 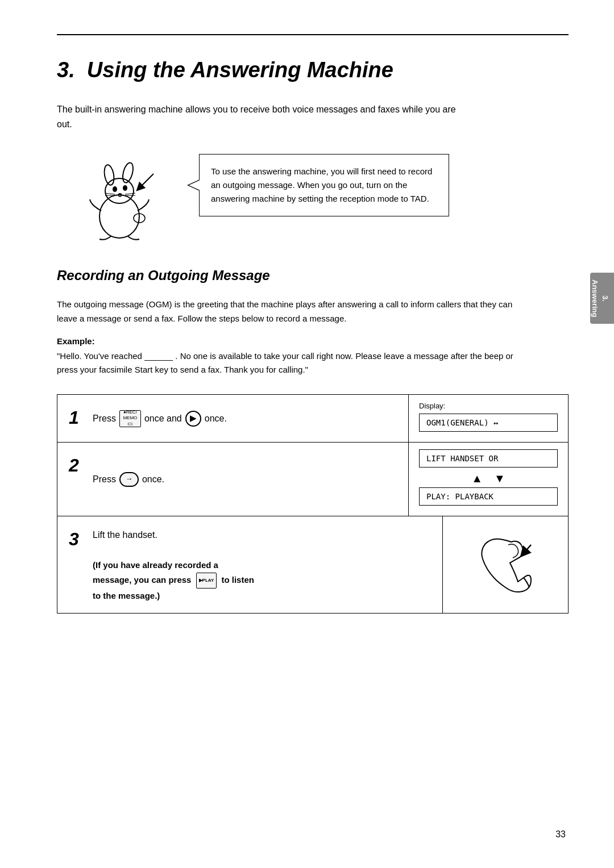 I want to click on display-text-2b: PLAY: PLAYBACK, so click(x=460, y=496).